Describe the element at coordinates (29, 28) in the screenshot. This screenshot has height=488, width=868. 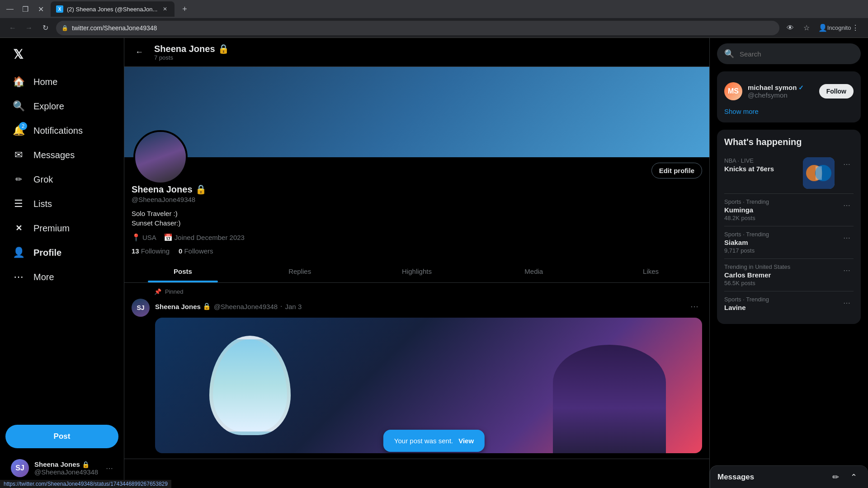
I see `forward-nav-btn: →` at that location.